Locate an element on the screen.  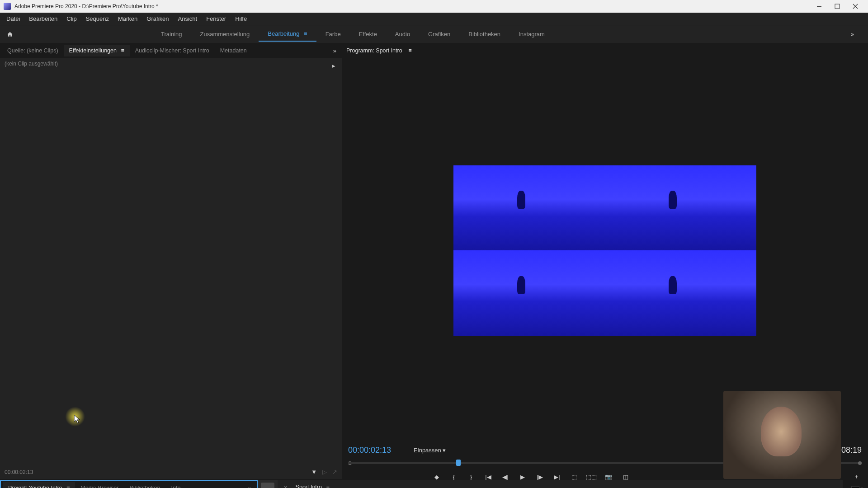
workspace-audio: Audio is located at coordinates (402, 34).